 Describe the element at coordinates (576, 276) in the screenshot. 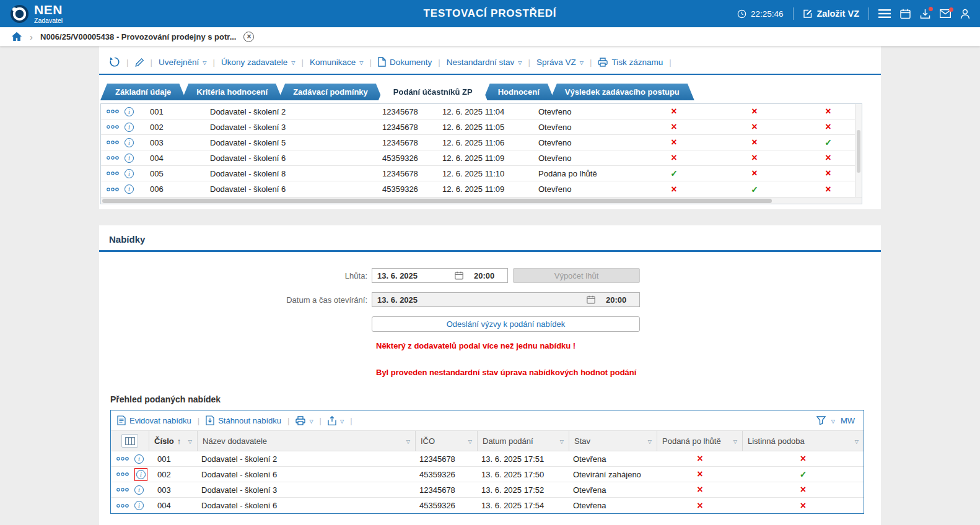

I see `vypocet-lhut-button: Výpočet lhůt` at that location.